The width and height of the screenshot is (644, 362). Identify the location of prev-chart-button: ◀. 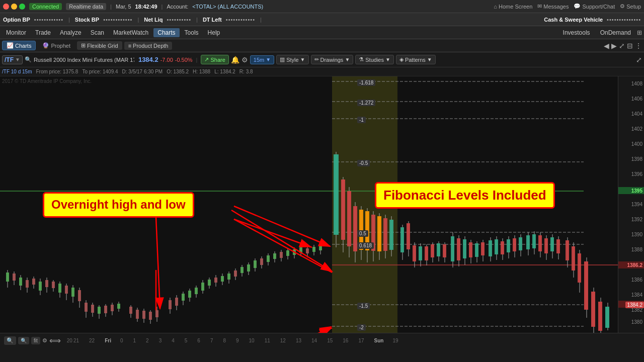
(607, 46).